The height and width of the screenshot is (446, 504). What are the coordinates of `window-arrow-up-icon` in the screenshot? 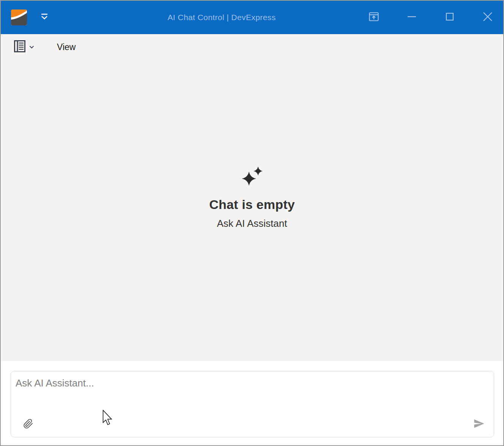 It's located at (374, 17).